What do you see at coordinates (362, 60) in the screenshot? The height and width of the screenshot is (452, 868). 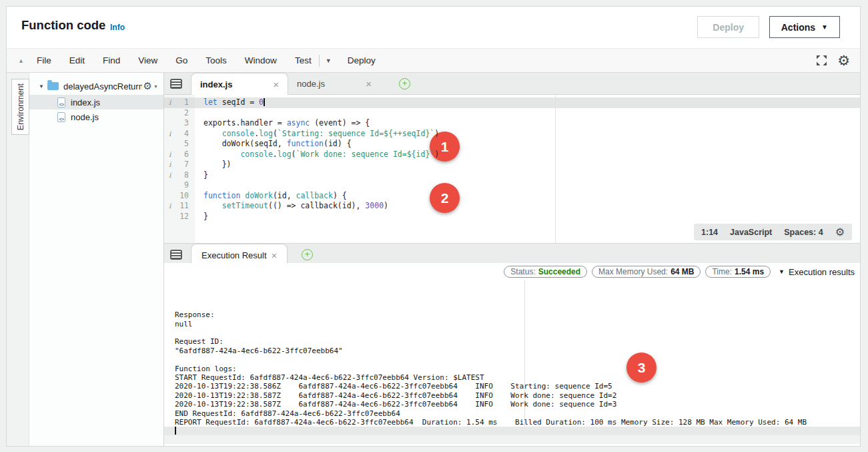 I see `menu-item-deploy: Deploy` at bounding box center [362, 60].